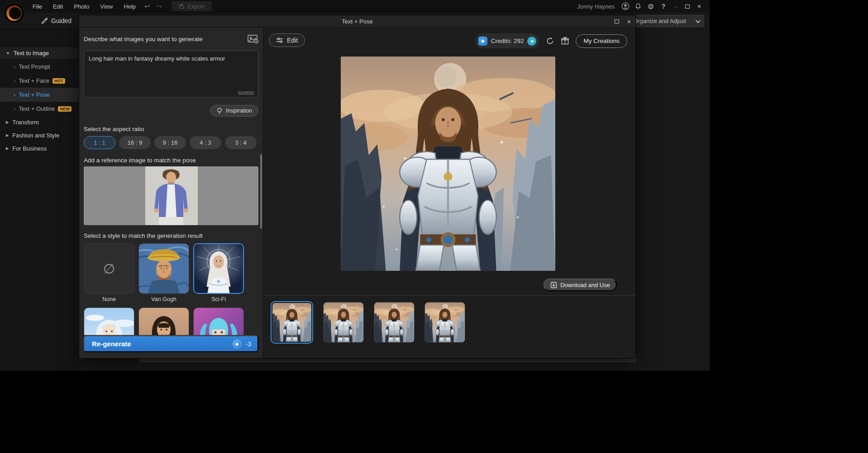 The height and width of the screenshot is (453, 868). I want to click on style-card-sci-fi, so click(219, 269).